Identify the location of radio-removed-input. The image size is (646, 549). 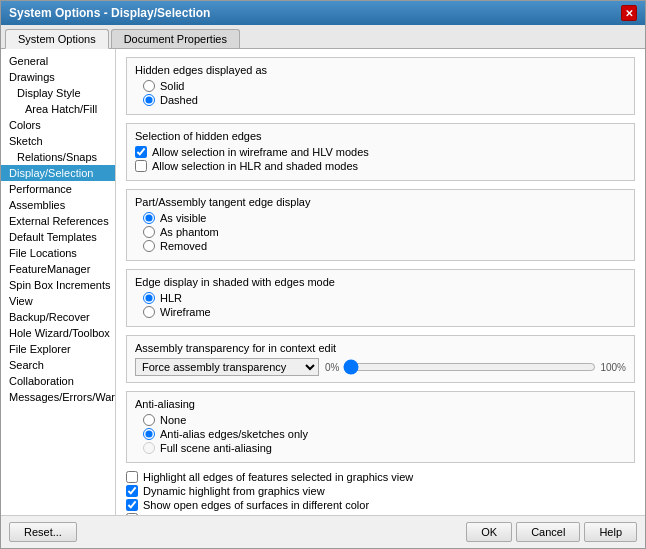
(149, 246).